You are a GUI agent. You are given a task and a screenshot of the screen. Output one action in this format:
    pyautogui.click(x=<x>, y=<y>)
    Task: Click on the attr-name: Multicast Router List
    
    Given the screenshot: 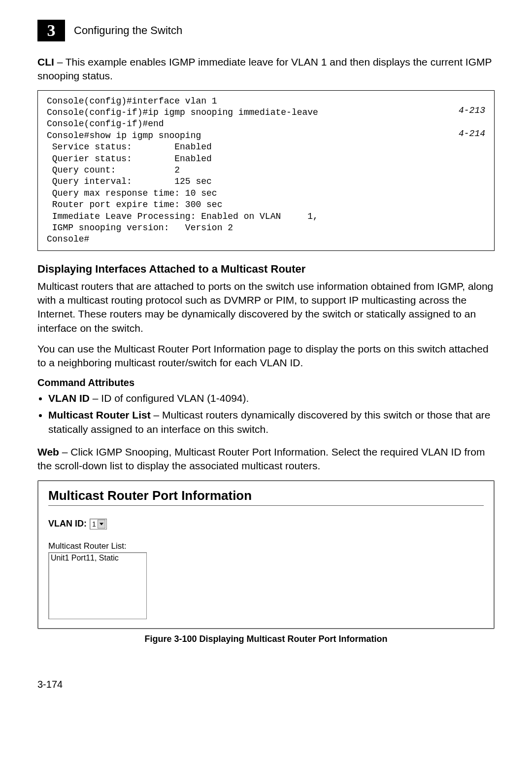 What is the action you would take?
    pyautogui.click(x=100, y=415)
    